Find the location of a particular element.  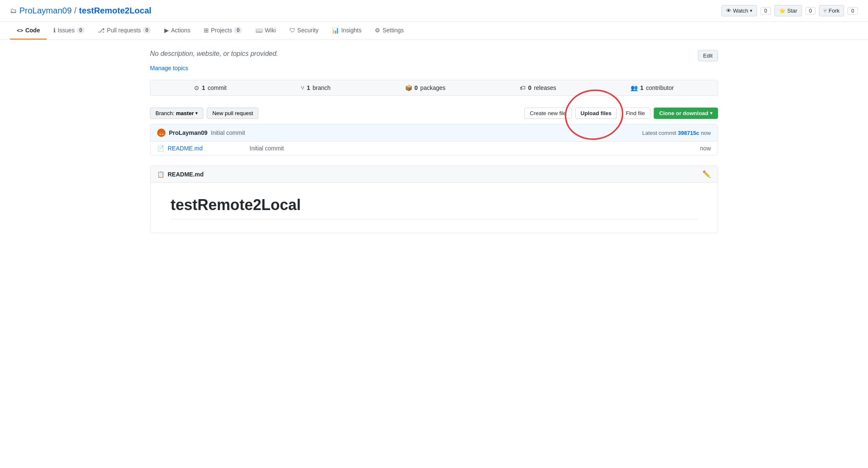

issues-icon: ℹ is located at coordinates (55, 30).